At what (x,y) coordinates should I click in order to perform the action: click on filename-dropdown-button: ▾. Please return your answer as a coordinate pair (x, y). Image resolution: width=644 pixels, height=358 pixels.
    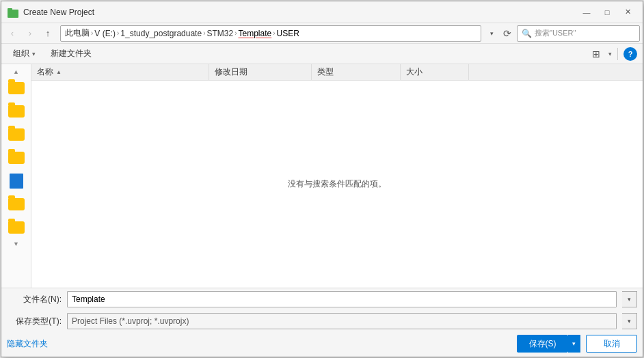
    Looking at the image, I should click on (630, 299).